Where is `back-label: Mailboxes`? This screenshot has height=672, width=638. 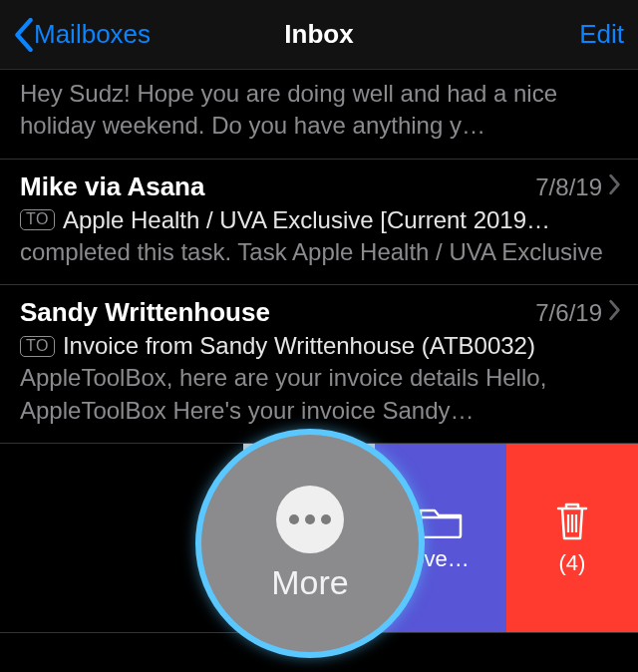
back-label: Mailboxes is located at coordinates (92, 34).